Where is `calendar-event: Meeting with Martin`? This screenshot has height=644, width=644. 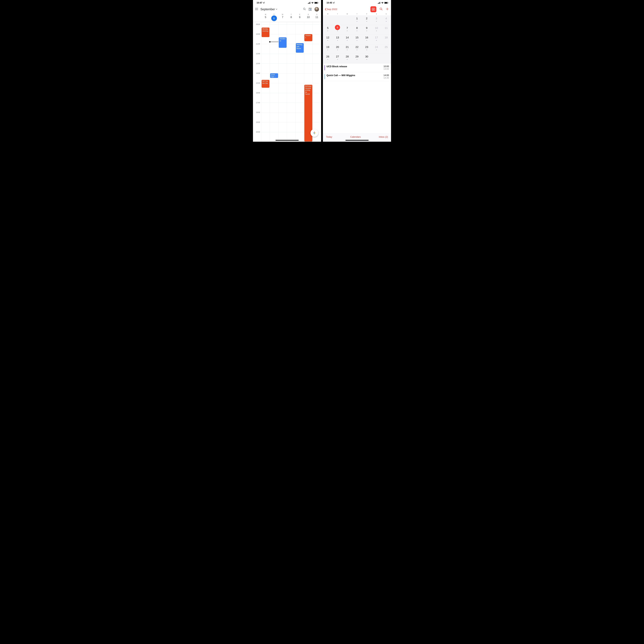
calendar-event: Meeting with Martin is located at coordinates (300, 48).